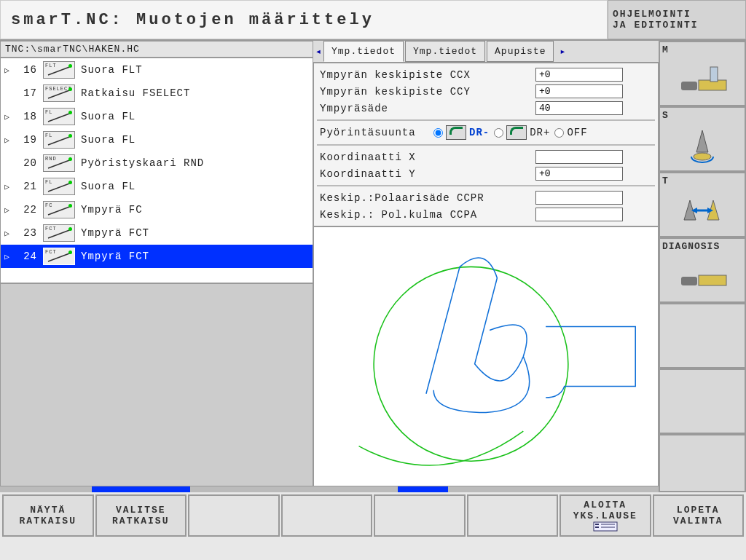 The image size is (746, 560). Describe the element at coordinates (157, 93) in the screenshot. I see `tree-row: 17FSELECTRatkaisu FSELECT` at that location.